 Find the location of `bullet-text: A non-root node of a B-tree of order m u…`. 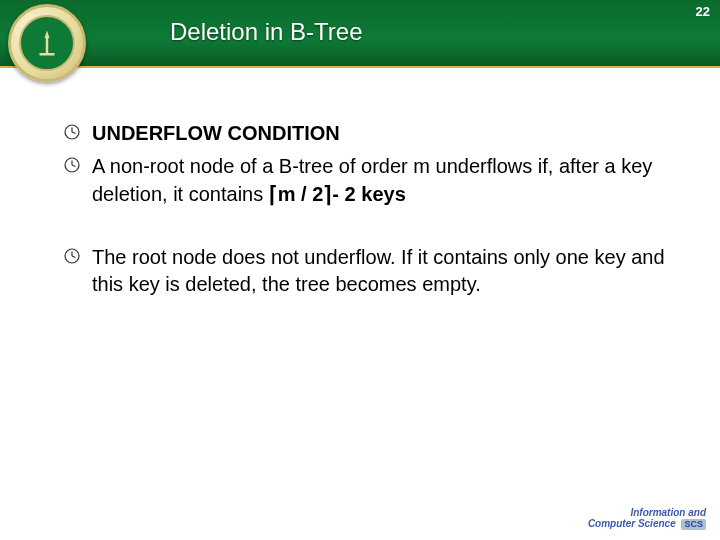

bullet-text: A non-root node of a B-tree of order m u… is located at coordinates (372, 180).